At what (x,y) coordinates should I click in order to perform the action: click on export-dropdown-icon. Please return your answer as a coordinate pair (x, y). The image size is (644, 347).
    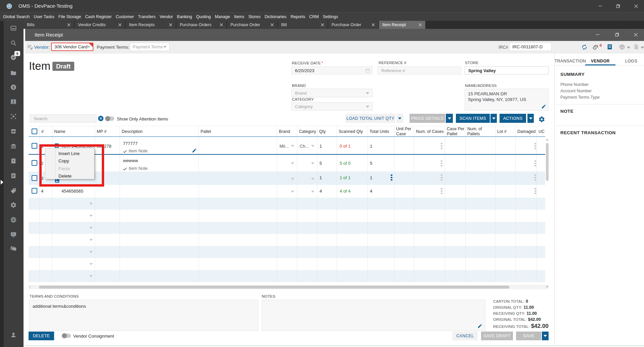
    Looking at the image, I should click on (642, 48).